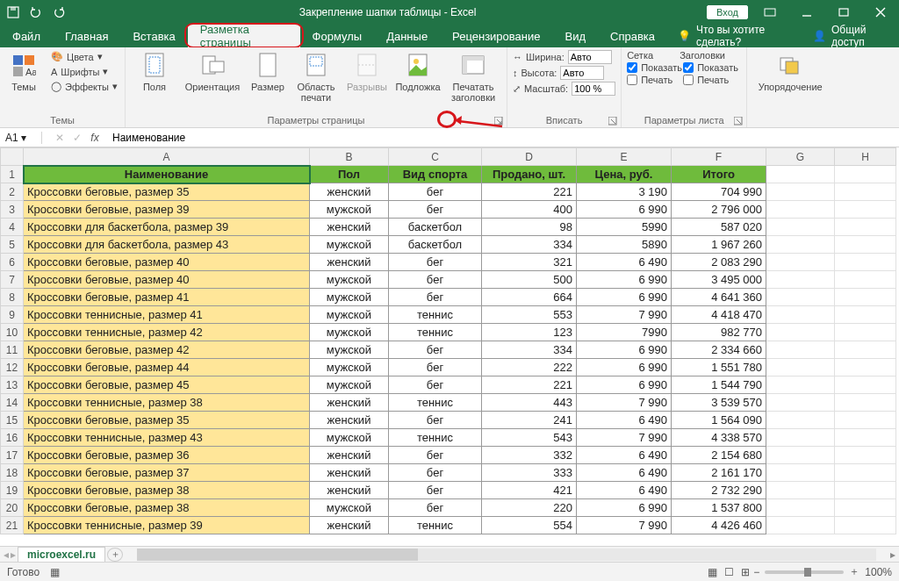 Image resolution: width=899 pixels, height=588 pixels. Describe the element at coordinates (473, 77) in the screenshot. I see `print-titles-button: Печатать заголовки` at that location.